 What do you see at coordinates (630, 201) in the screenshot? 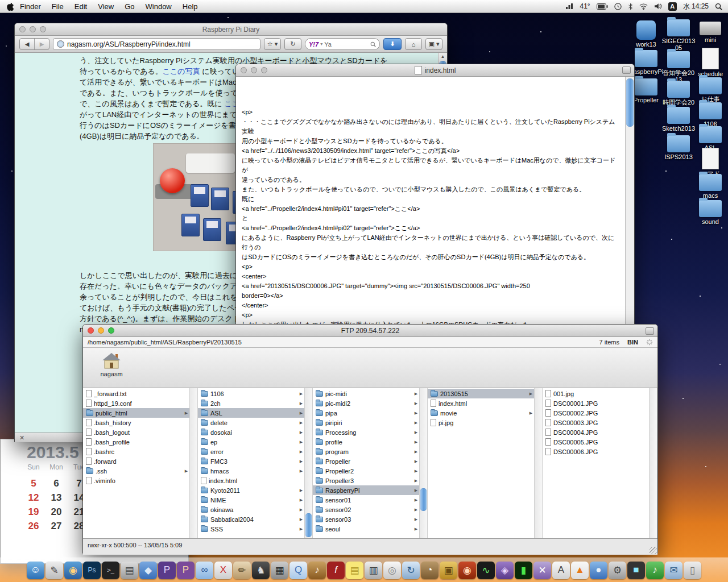
I see `editor-scrollbar` at bounding box center [630, 201].